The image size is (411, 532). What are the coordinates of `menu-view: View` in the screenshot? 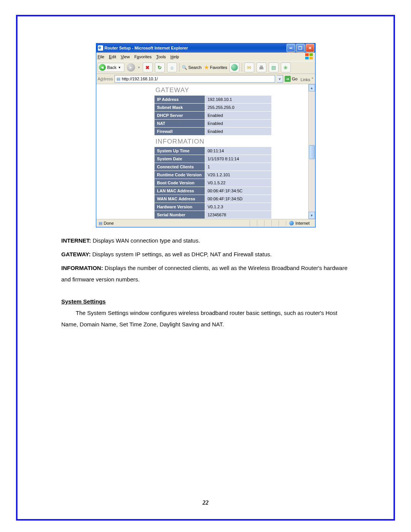 It's located at (125, 57).